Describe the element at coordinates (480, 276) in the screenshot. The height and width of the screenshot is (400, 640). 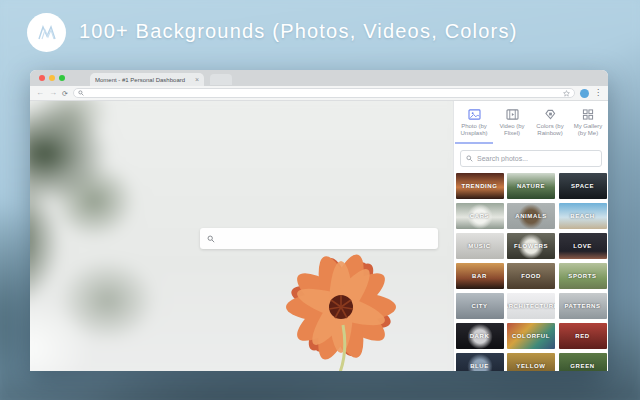
I see `category-label: BAR` at that location.